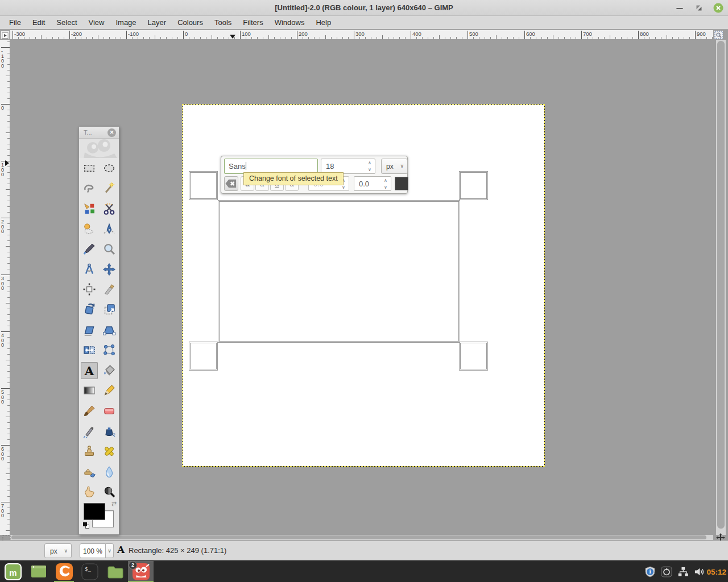  What do you see at coordinates (364, 550) in the screenshot?
I see `status-bar: px ∨ 100 % ∨ A Rectangle: 425 × 249 (1.7…` at bounding box center [364, 550].